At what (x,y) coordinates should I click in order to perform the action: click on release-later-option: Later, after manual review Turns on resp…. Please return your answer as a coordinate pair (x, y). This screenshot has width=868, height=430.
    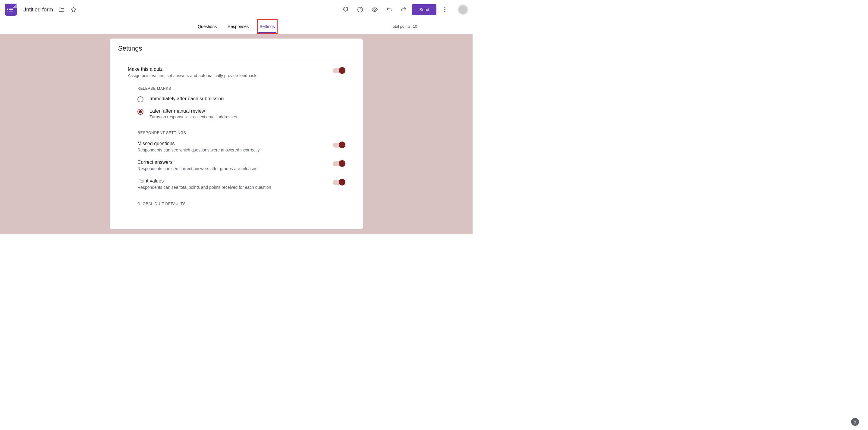
    Looking at the image, I should click on (237, 114).